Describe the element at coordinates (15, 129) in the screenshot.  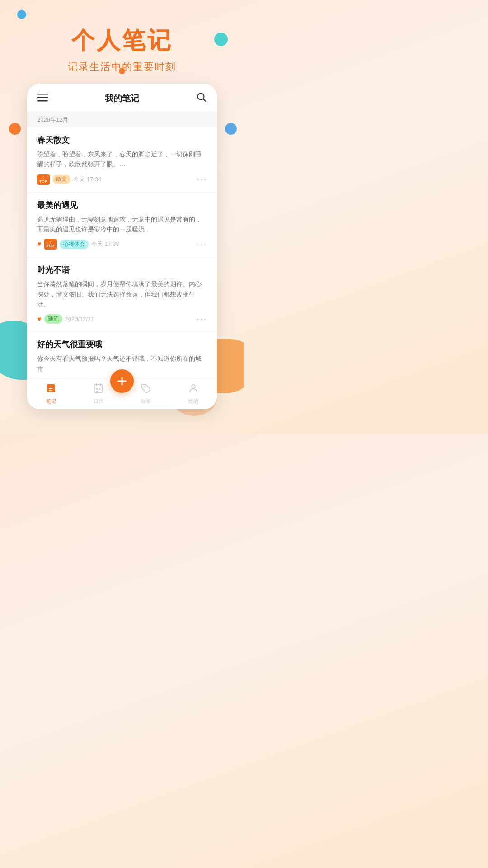
I see `decorative-dot-orange-left` at that location.